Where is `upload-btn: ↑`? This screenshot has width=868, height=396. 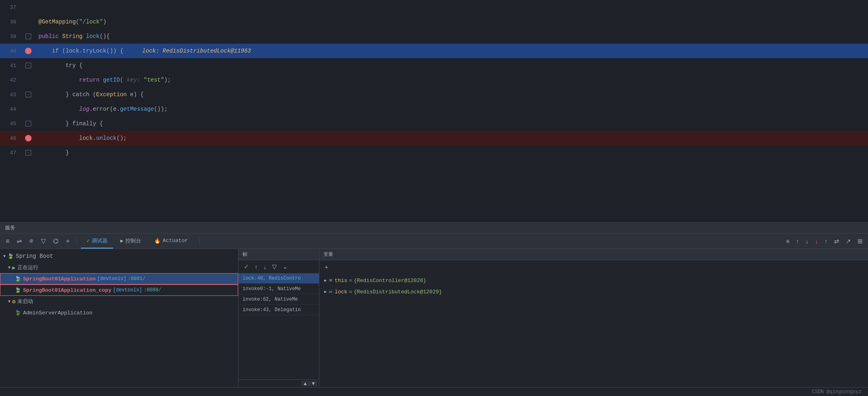 upload-btn: ↑ is located at coordinates (798, 241).